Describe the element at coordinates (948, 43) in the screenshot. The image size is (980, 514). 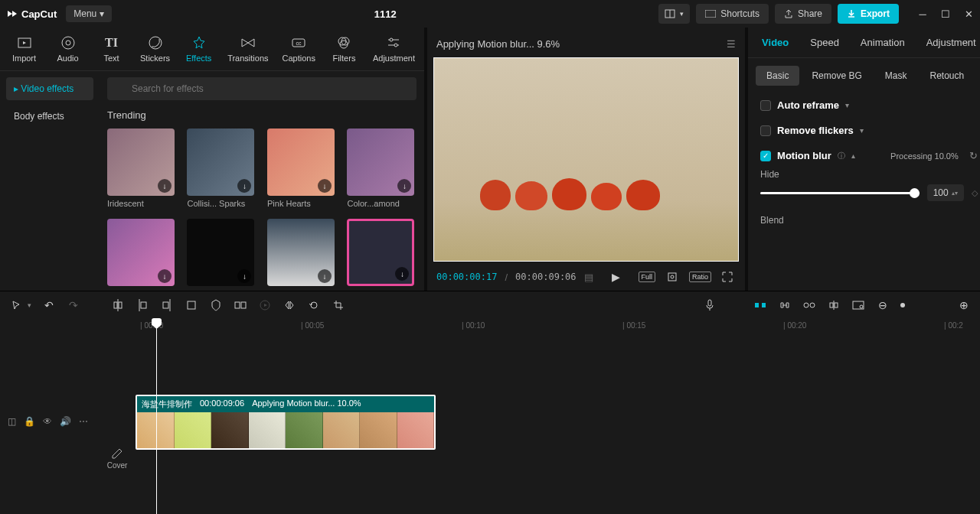
I see `tab-adjustment: Adjustment` at that location.